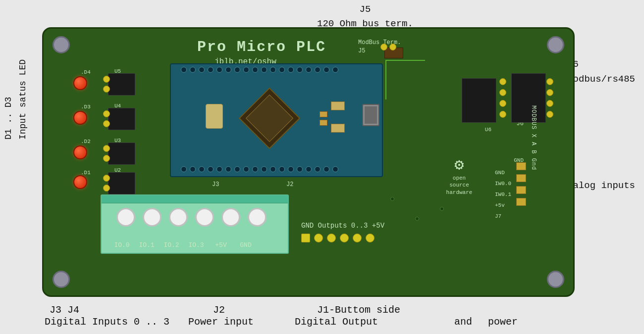 This screenshot has height=334, width=644. I want to click on j1-bottom-label: J1-Buttom side, so click(359, 310).